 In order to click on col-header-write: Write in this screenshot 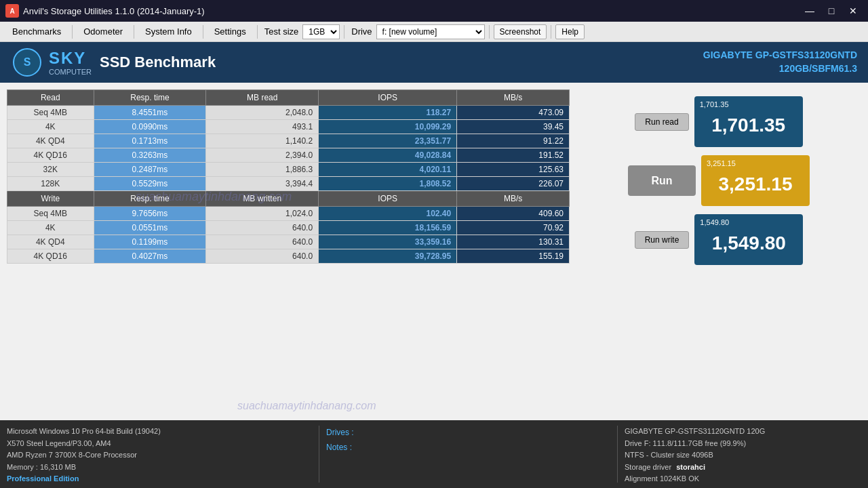, I will do `click(51, 199)`.